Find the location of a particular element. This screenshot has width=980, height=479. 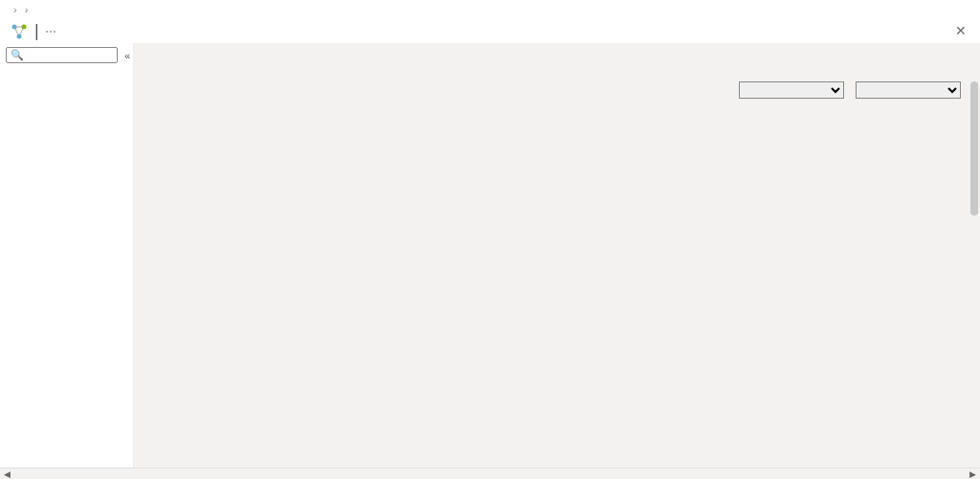

collapse-sidebar-icon: « is located at coordinates (127, 56).